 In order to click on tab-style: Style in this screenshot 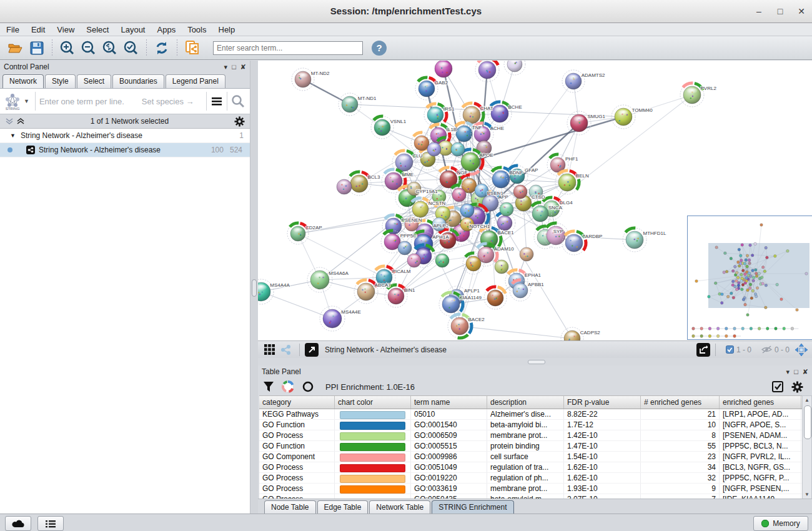, I will do `click(60, 81)`.